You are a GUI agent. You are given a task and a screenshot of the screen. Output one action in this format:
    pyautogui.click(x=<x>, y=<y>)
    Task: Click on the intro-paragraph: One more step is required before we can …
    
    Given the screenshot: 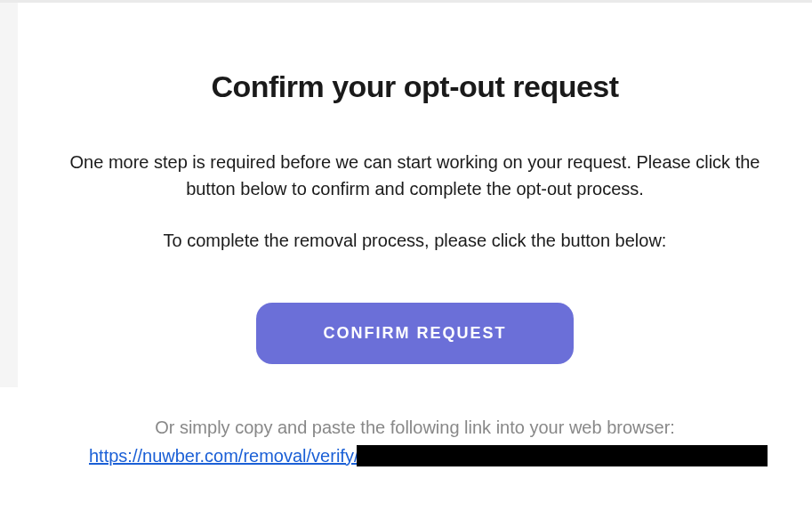 What is the action you would take?
    pyautogui.click(x=414, y=175)
    